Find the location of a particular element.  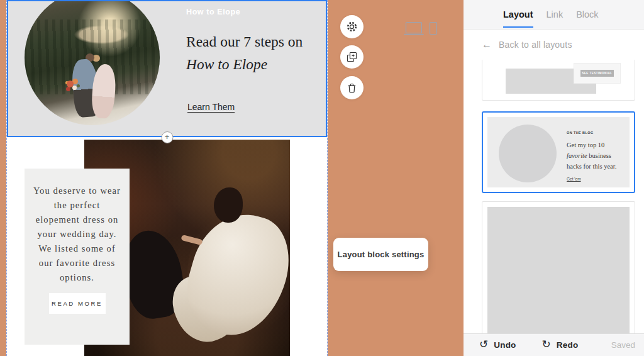

preview-toggle-group is located at coordinates (421, 29).